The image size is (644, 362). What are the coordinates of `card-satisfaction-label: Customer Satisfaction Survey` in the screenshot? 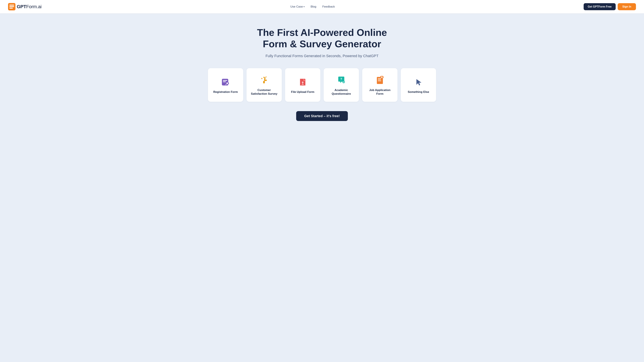 It's located at (264, 92).